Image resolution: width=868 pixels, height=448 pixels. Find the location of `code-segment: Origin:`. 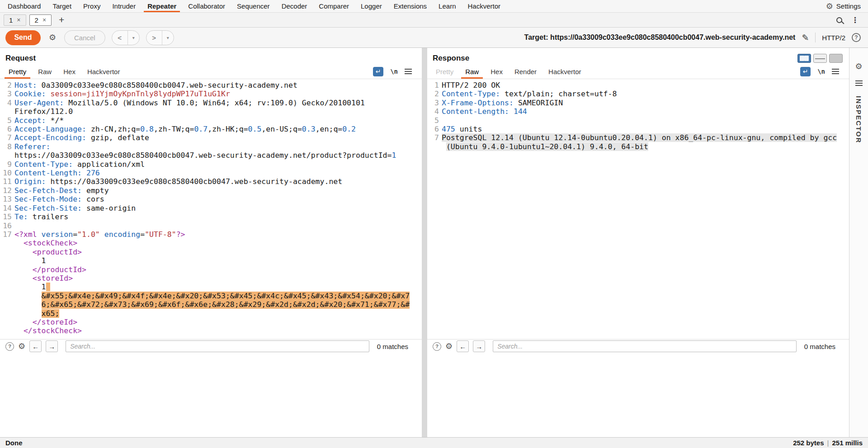

code-segment: Origin: is located at coordinates (30, 182).